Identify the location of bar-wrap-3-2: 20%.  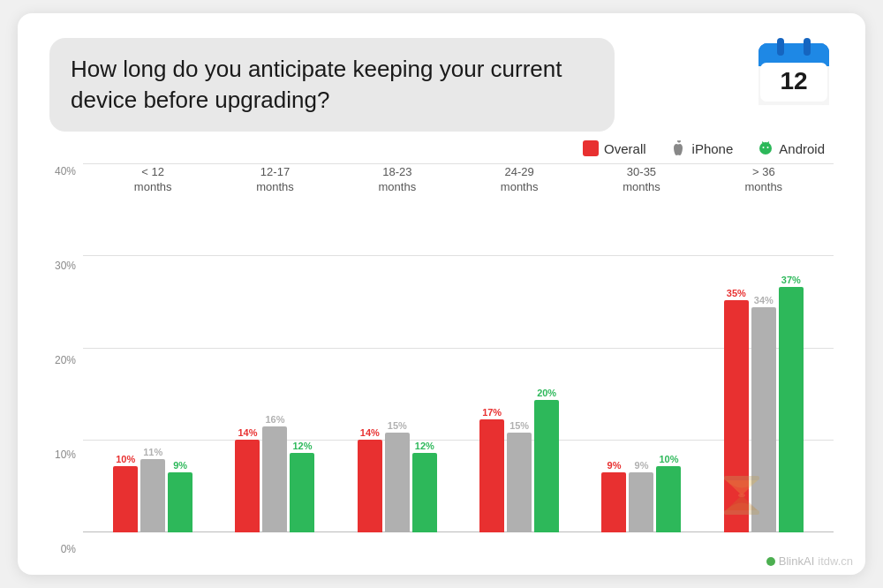
(547, 460).